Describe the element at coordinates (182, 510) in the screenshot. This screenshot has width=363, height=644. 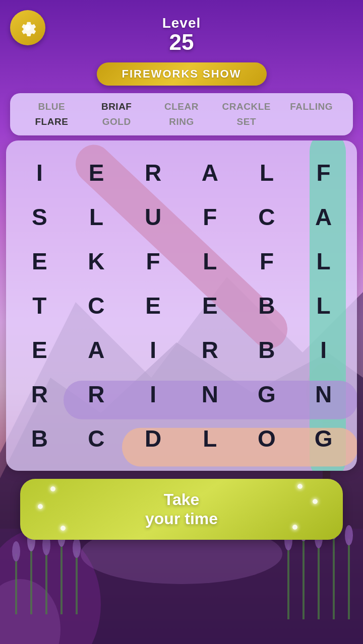
I see `hint-button: Takeyour time` at that location.